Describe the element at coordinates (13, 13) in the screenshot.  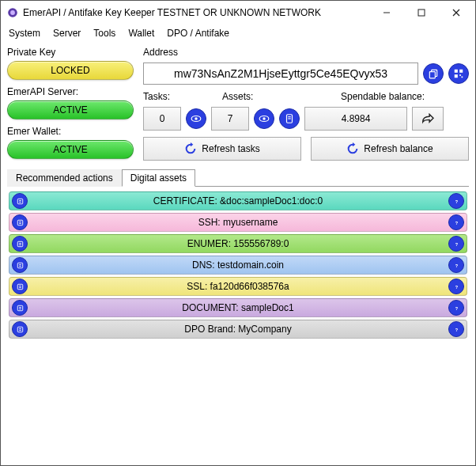
I see `app-icon` at that location.